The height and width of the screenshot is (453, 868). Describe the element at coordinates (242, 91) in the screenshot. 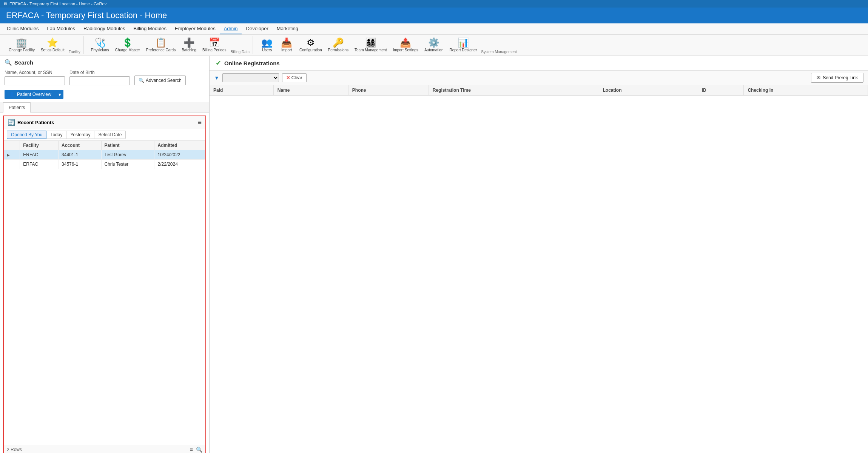

I see `col-paid: Paid` at that location.